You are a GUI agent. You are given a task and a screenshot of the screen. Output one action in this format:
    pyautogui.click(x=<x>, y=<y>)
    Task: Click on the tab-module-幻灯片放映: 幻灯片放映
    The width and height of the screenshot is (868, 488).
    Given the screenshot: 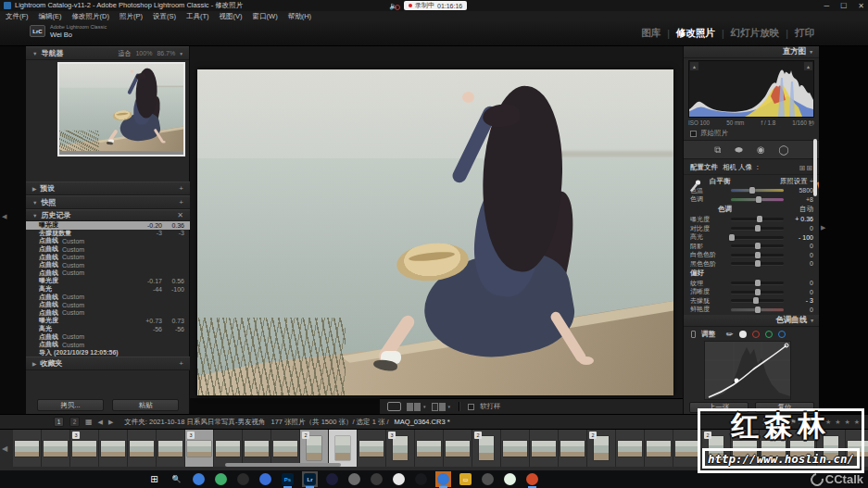 What is the action you would take?
    pyautogui.click(x=756, y=33)
    